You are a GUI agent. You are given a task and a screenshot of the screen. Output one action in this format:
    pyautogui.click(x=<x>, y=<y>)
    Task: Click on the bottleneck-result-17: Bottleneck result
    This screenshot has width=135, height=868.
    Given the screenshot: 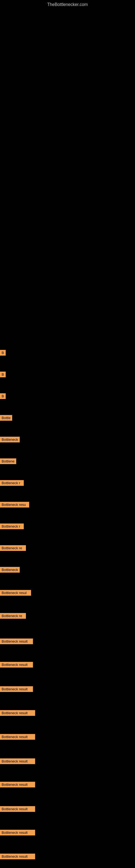 What is the action you would take?
    pyautogui.click(x=17, y=716)
    